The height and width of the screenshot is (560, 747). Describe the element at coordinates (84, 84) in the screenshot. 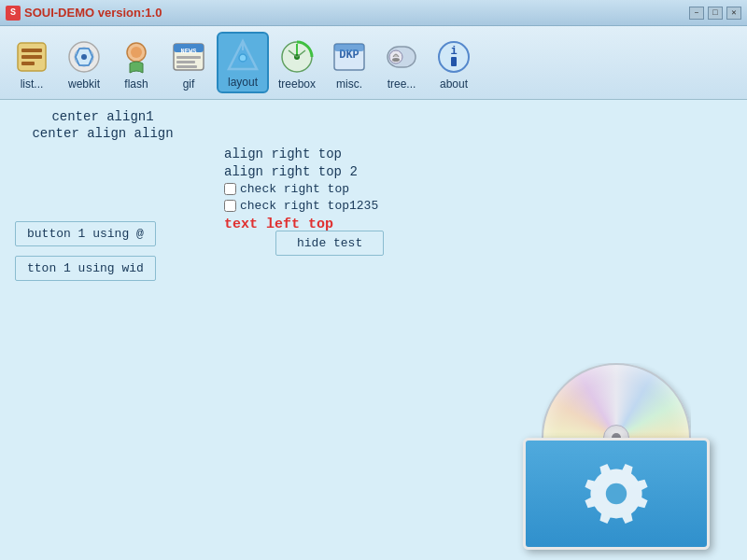

I see `webkit-label: webkit` at that location.